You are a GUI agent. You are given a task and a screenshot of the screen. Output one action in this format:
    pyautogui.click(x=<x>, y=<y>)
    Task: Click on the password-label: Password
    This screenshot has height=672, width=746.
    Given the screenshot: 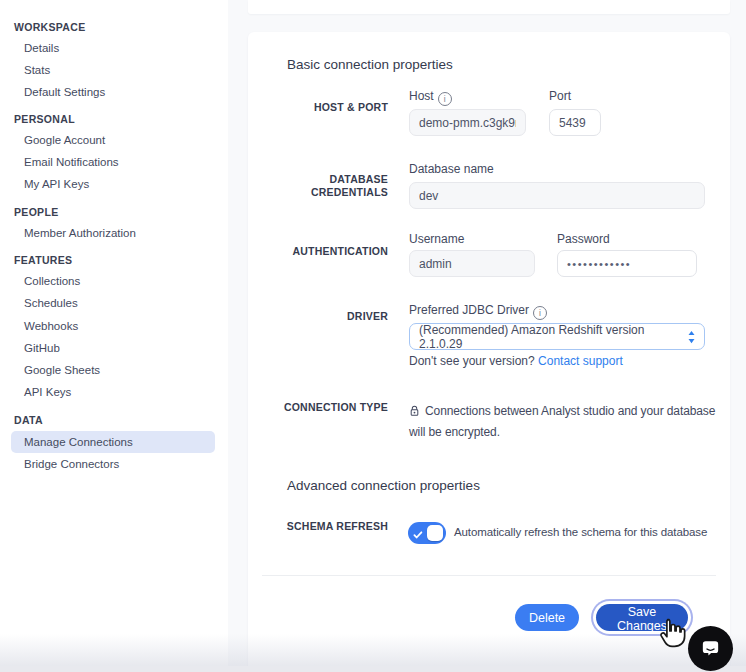 What is the action you would take?
    pyautogui.click(x=584, y=239)
    